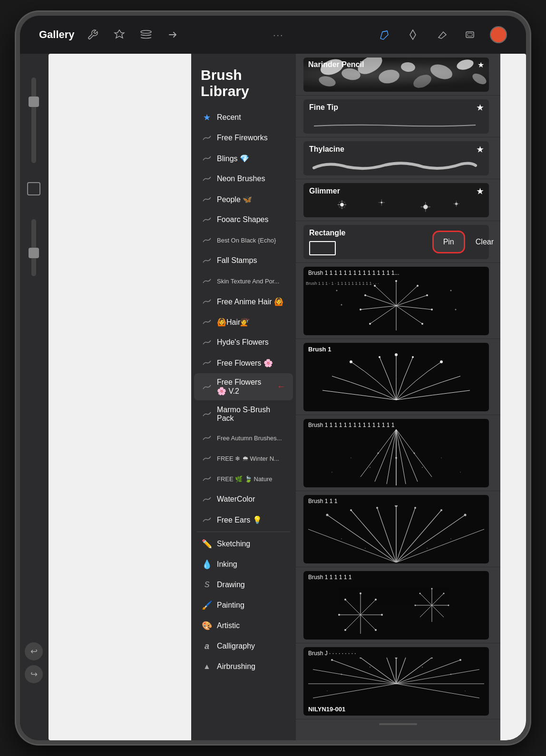 This screenshot has height=756, width=546. I want to click on brush-name-narinder: Narinder Pencil, so click(336, 65).